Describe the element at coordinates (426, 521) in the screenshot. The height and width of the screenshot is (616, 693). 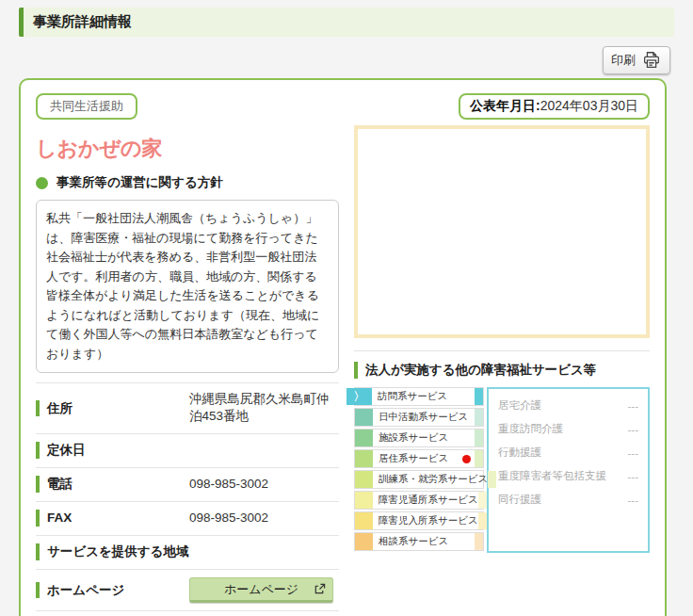
I see `category-label: 障害児入所系サービス` at that location.